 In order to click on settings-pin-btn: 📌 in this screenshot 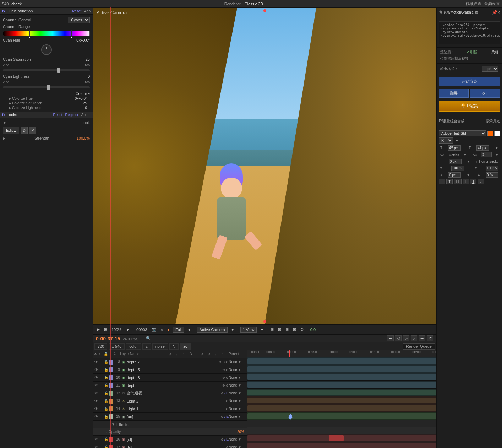, I will do `click(495, 12)`.